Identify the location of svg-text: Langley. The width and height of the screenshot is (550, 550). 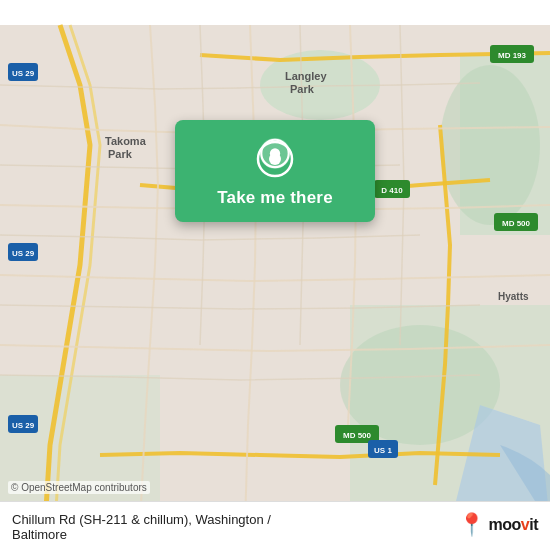
(306, 76).